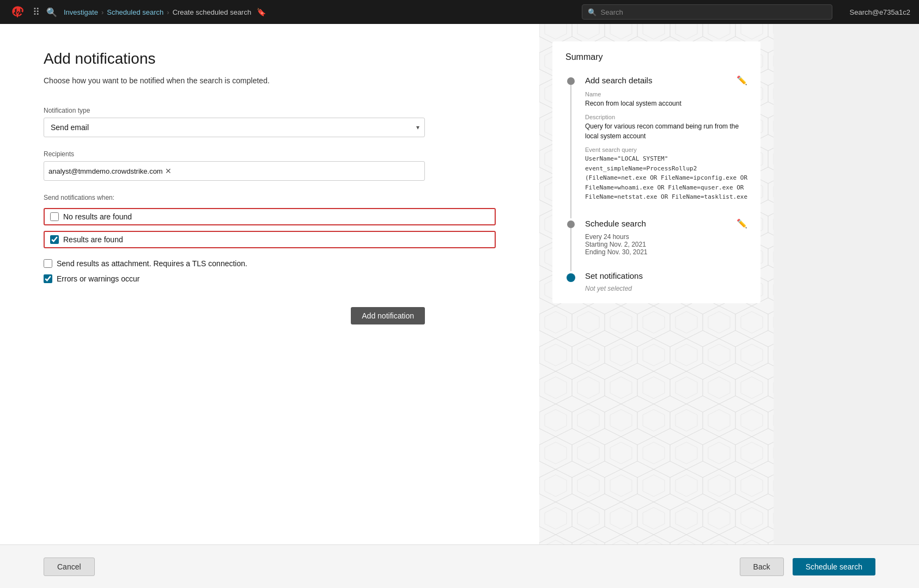 Image resolution: width=919 pixels, height=588 pixels. I want to click on recipients-field: analyst@tmmdemo.crowdstrike.com ✕, so click(234, 171).